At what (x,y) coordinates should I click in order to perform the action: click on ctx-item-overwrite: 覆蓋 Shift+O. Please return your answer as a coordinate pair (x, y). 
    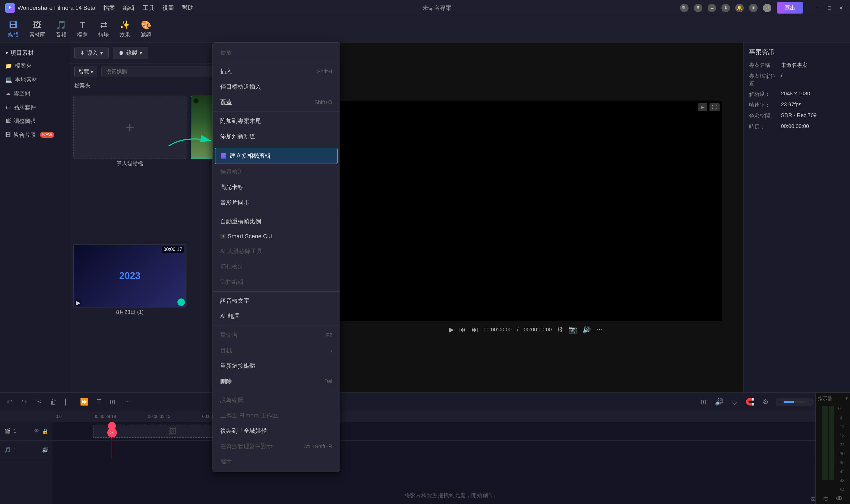
    Looking at the image, I should click on (276, 102).